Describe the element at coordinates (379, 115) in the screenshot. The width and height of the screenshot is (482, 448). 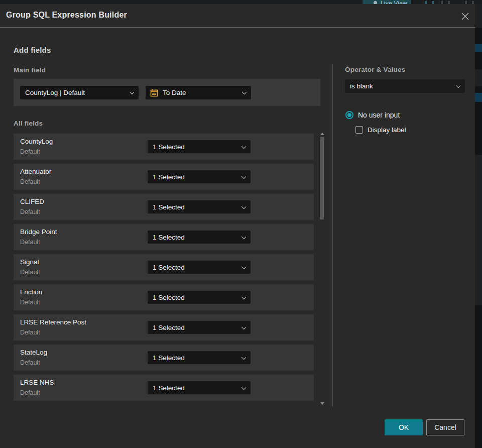
I see `no-user-input-label: No user input` at that location.